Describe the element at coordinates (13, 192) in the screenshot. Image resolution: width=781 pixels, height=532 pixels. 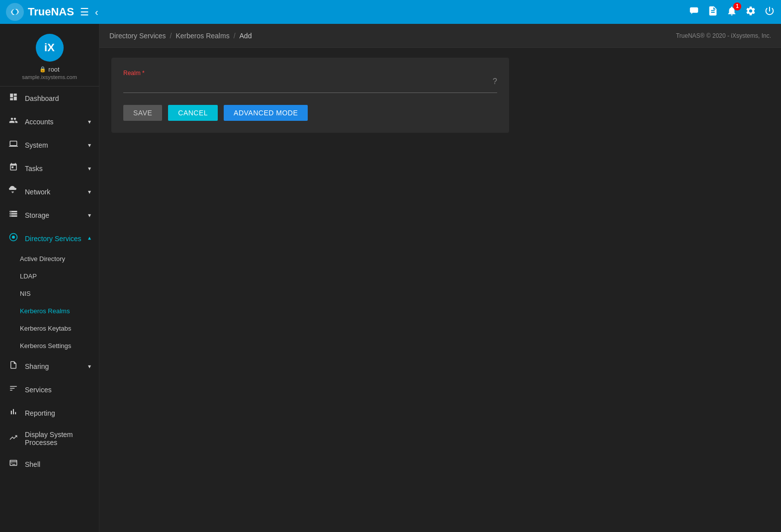
I see `network-icon` at that location.